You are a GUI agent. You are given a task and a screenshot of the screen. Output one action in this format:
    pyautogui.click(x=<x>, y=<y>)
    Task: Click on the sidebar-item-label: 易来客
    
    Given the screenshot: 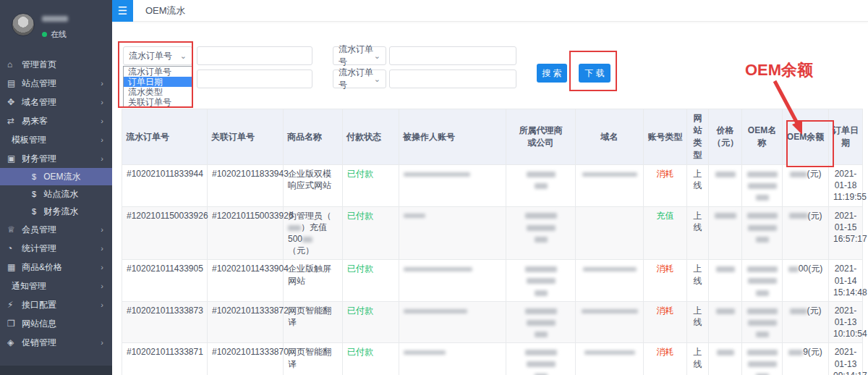 What is the action you would take?
    pyautogui.click(x=35, y=122)
    